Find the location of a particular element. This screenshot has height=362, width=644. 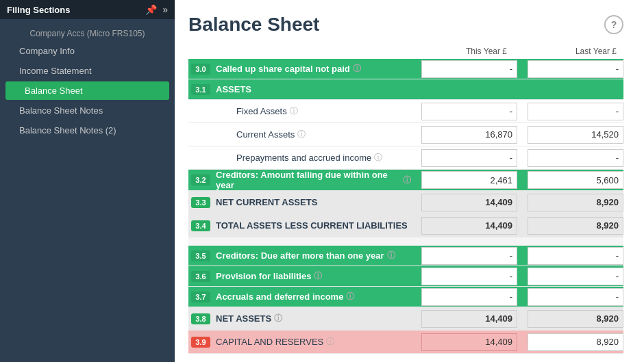

sidebar-header: Filing Sections 📌 » is located at coordinates (88, 10).